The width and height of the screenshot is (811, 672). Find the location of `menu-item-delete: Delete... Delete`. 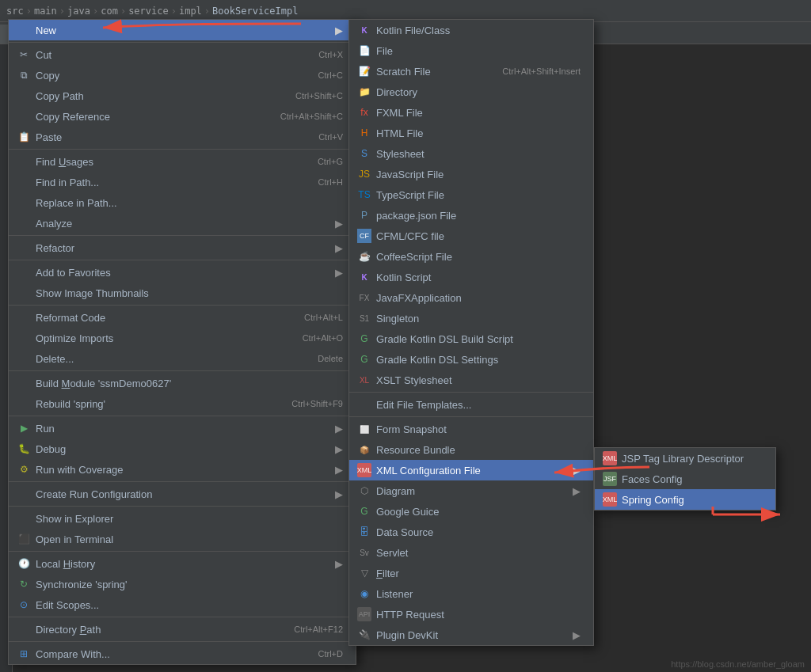

menu-item-delete: Delete... Delete is located at coordinates (182, 359).